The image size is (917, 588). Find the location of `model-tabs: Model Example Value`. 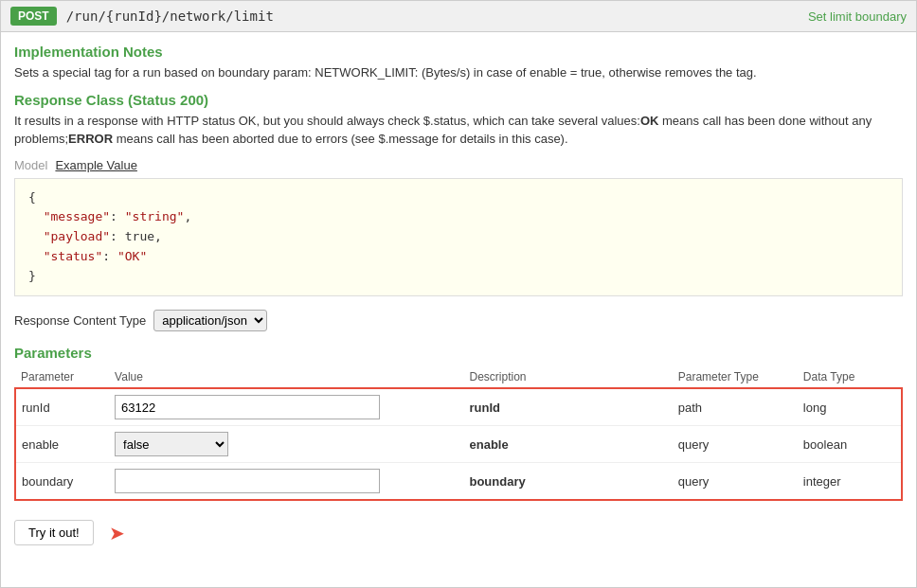

model-tabs: Model Example Value is located at coordinates (458, 165).